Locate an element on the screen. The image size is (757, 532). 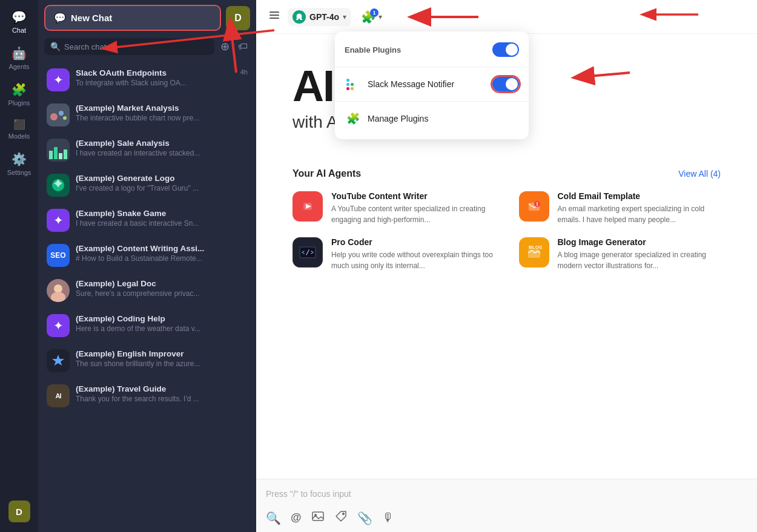
agents-title: Your AI Agents is located at coordinates (327, 174).